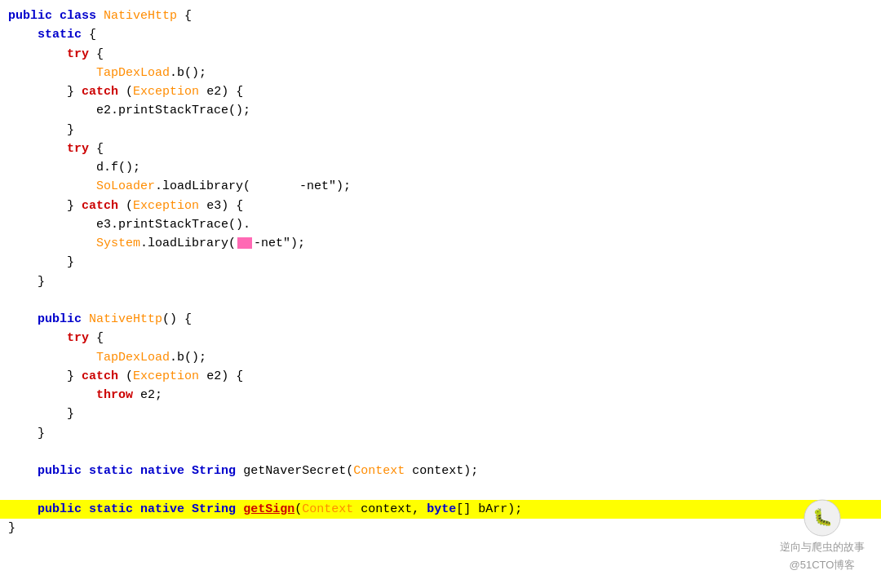 The width and height of the screenshot is (881, 588). What do you see at coordinates (440, 395) in the screenshot?
I see `code-line-21: throw e2;` at bounding box center [440, 395].